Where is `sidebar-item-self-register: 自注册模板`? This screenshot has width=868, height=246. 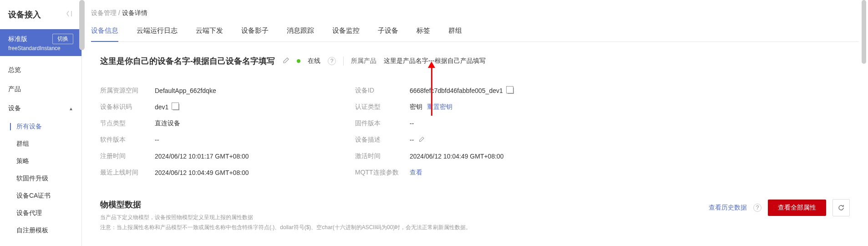
sidebar-item-self-register: 自注册模板 is located at coordinates (41, 231).